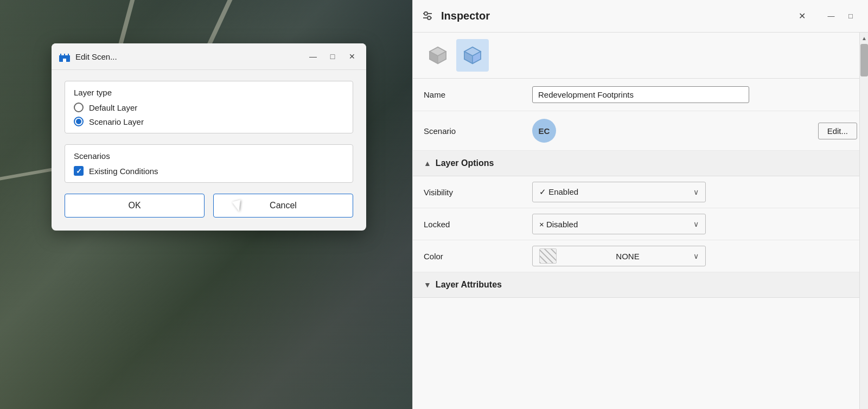 The height and width of the screenshot is (409, 868). Describe the element at coordinates (352, 56) in the screenshot. I see `dialog-close-button: ✕` at that location.